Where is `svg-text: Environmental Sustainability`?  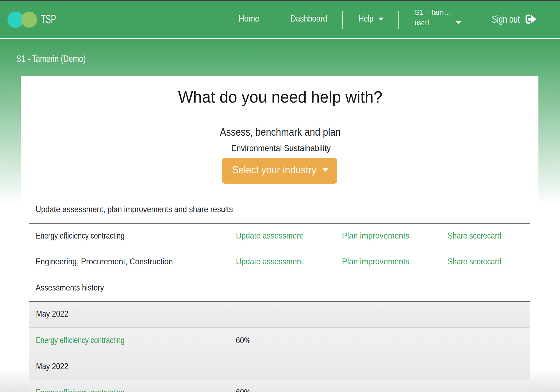
svg-text: Environmental Sustainability is located at coordinates (281, 148).